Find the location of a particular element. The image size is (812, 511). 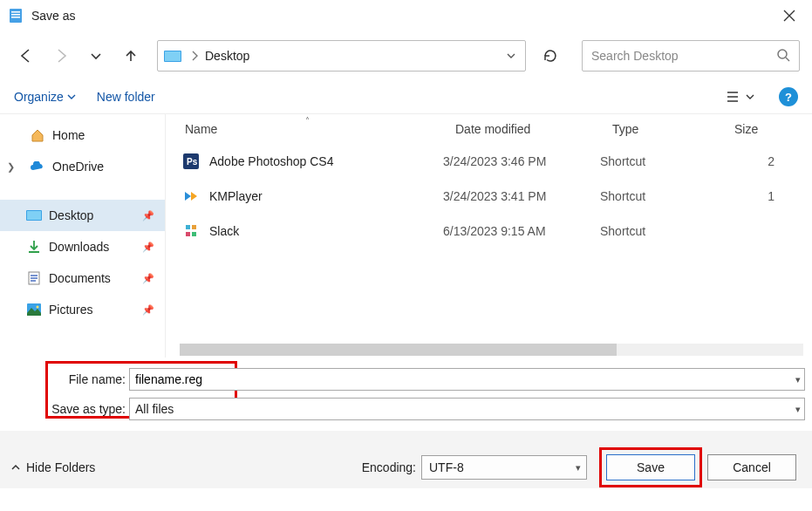

file-date: 6/13/2023 9:15 AM is located at coordinates (522, 231).